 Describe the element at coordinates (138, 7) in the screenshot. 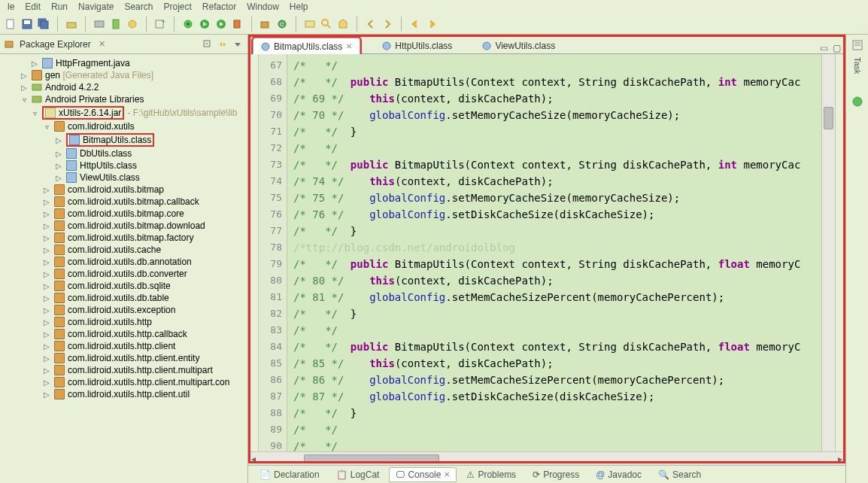

I see `menu-search: Search` at that location.